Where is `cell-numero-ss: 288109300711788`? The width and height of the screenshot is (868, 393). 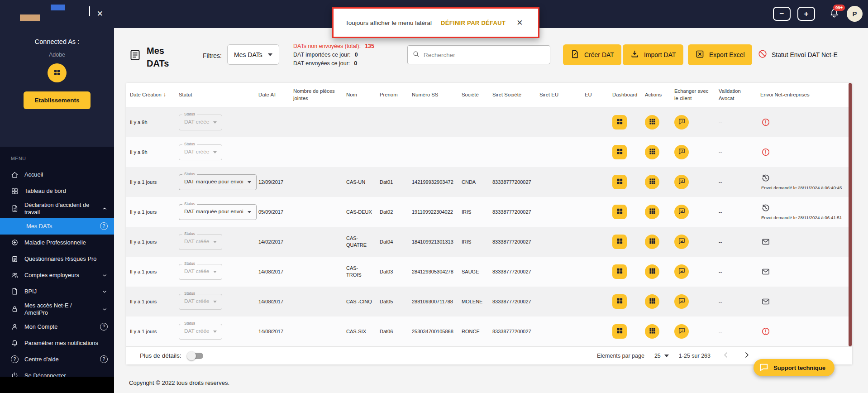
cell-numero-ss: 288109300711788 is located at coordinates (433, 302).